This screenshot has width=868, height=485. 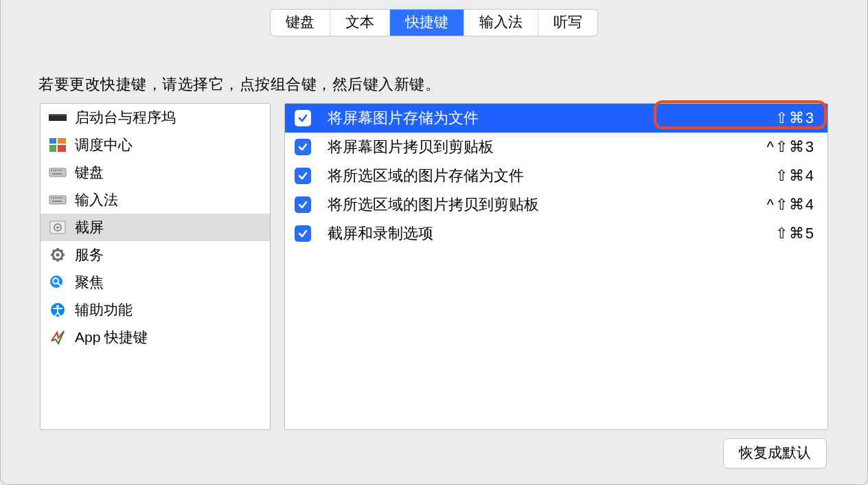 What do you see at coordinates (89, 255) in the screenshot?
I see `sidebar-item-label: 服务` at bounding box center [89, 255].